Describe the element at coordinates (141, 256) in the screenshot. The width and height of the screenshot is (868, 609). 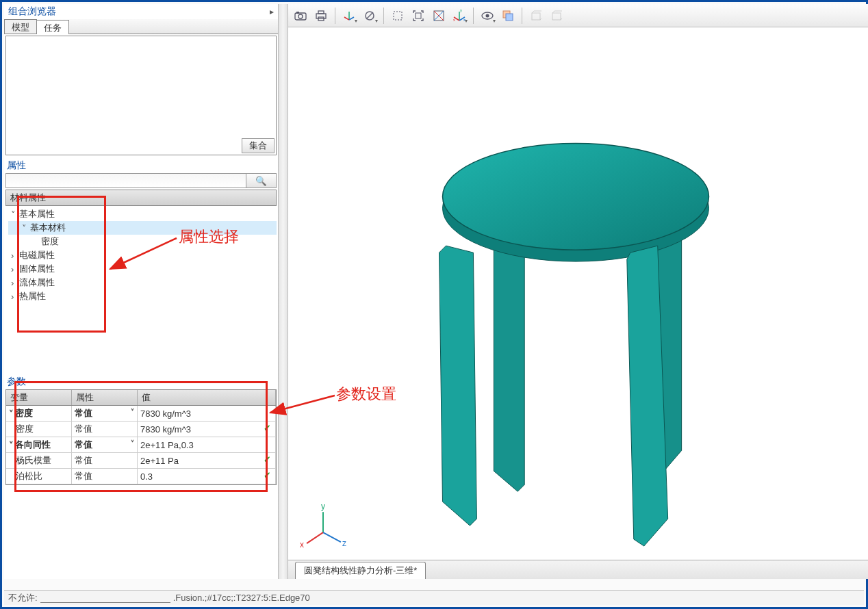
I see `material-props-tree: ˅基本属性 ˅基本材料 密度 ›电磁属性 ›固体属性 ›流体属性 ›热属性` at that location.